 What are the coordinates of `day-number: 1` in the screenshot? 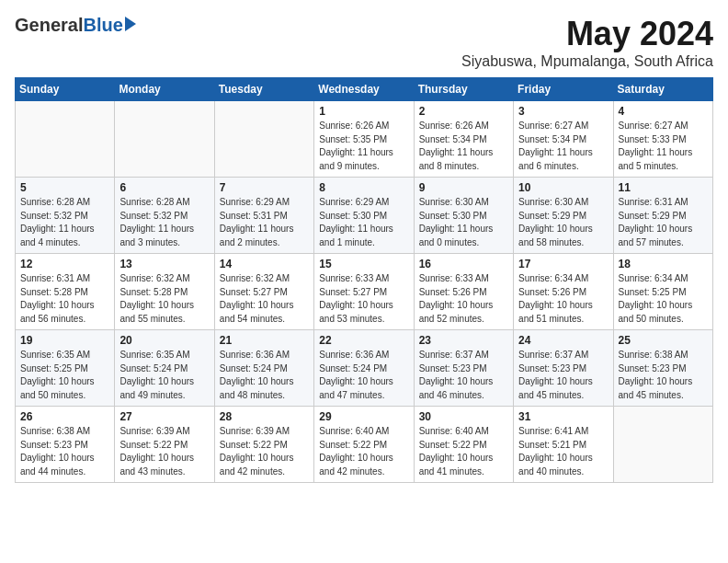 It's located at (364, 111).